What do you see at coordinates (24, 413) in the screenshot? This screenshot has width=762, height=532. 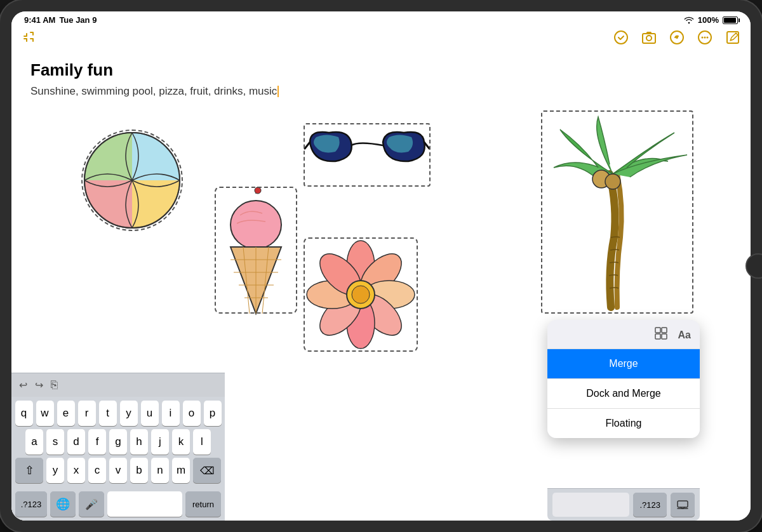 I see `key-q: q` at bounding box center [24, 413].